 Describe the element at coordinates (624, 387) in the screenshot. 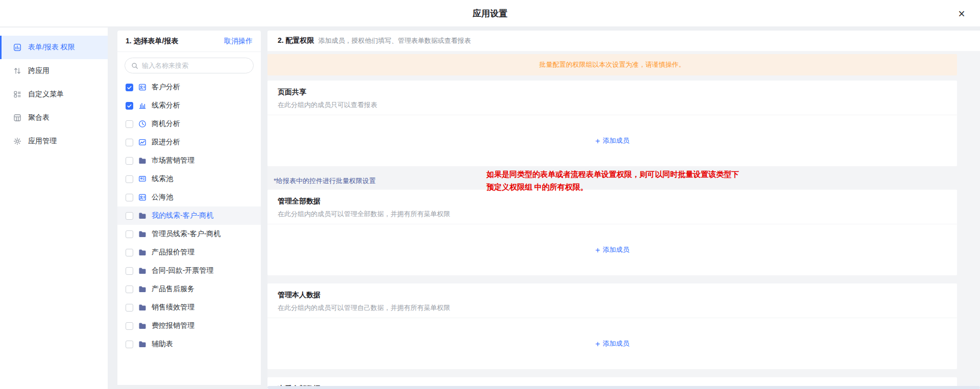

I see `horizontal-scrollbar` at that location.